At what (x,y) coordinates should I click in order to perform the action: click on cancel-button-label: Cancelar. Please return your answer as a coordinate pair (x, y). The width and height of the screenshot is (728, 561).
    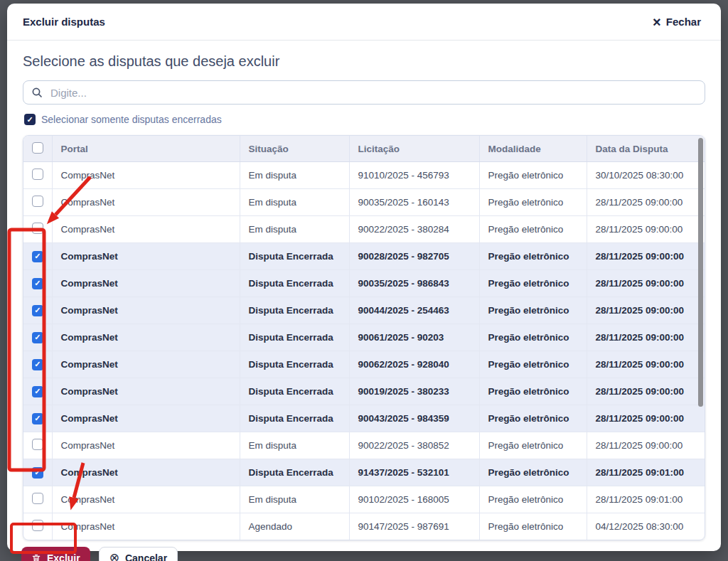
    Looking at the image, I should click on (146, 557).